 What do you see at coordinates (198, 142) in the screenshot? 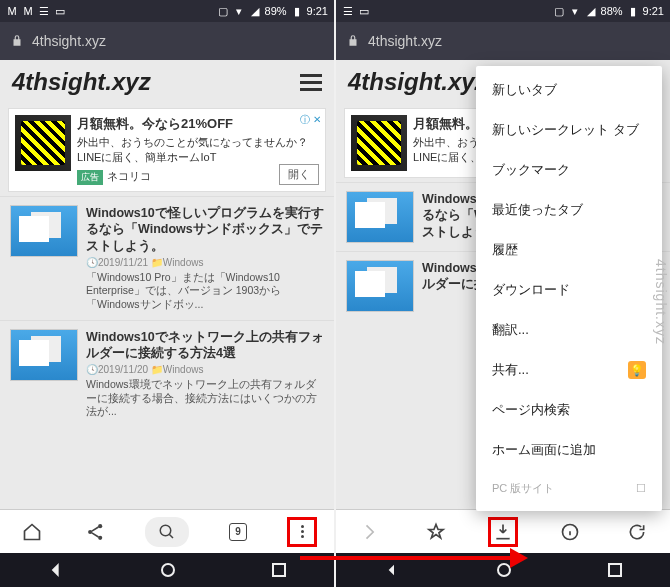
I see `ad-line1: 外出中、おうちのことが気になってませんか？` at bounding box center [198, 142].